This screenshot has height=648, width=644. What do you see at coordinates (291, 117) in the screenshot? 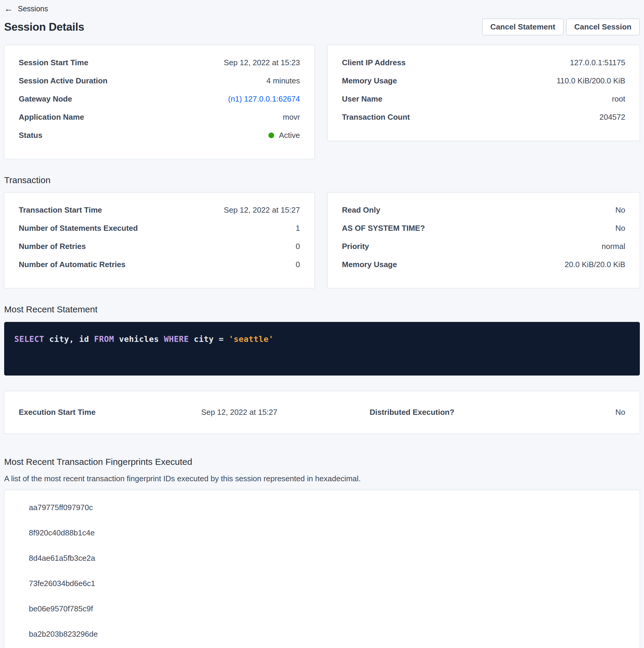
I see `application-name-value: movr` at bounding box center [291, 117].